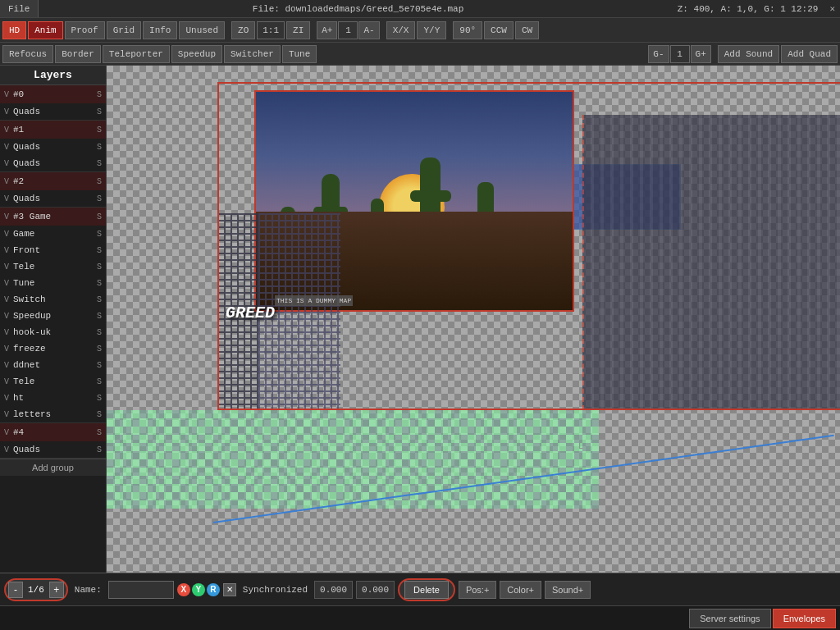 This screenshot has height=630, width=840. Describe the element at coordinates (53, 319) in the screenshot. I see `sidebar: Layers V #0 S V Quads S V #1 S V Qua` at that location.